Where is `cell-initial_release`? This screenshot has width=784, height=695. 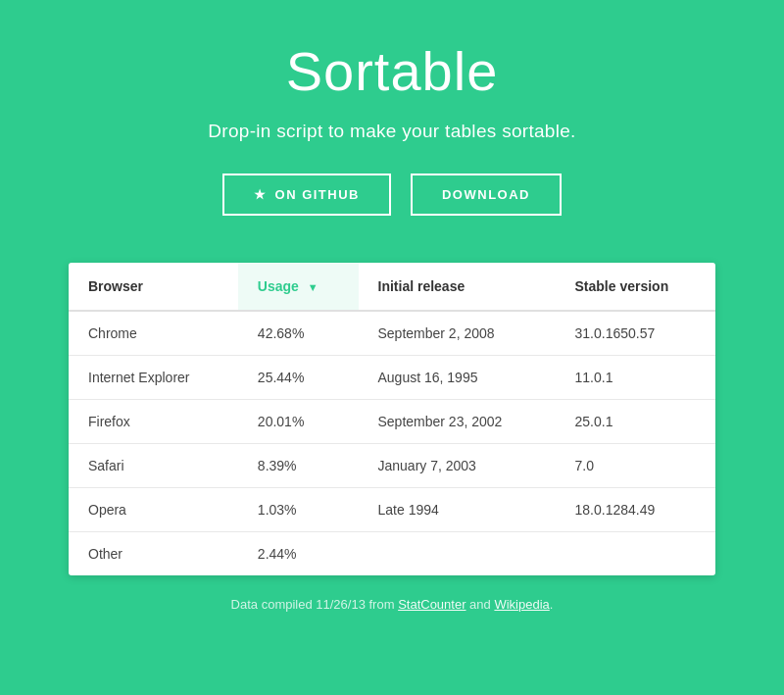
cell-initial_release is located at coordinates (457, 555).